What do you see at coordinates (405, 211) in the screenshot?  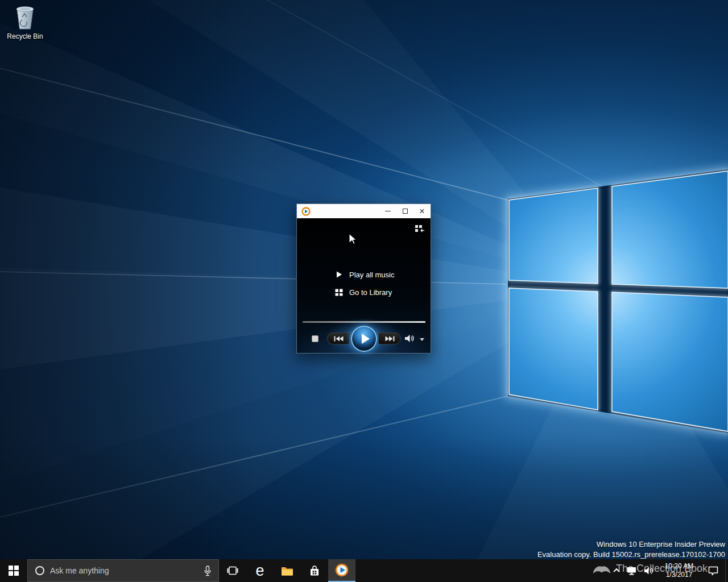 I see `maximize-button` at bounding box center [405, 211].